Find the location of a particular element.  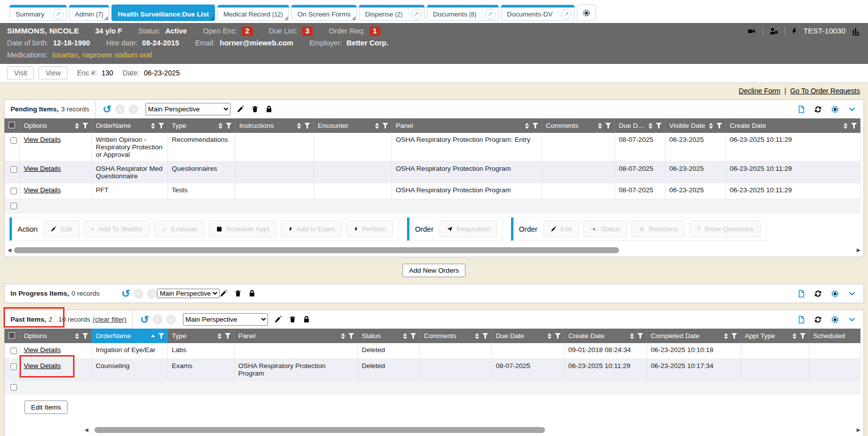

sort-asc-icon is located at coordinates (152, 336).